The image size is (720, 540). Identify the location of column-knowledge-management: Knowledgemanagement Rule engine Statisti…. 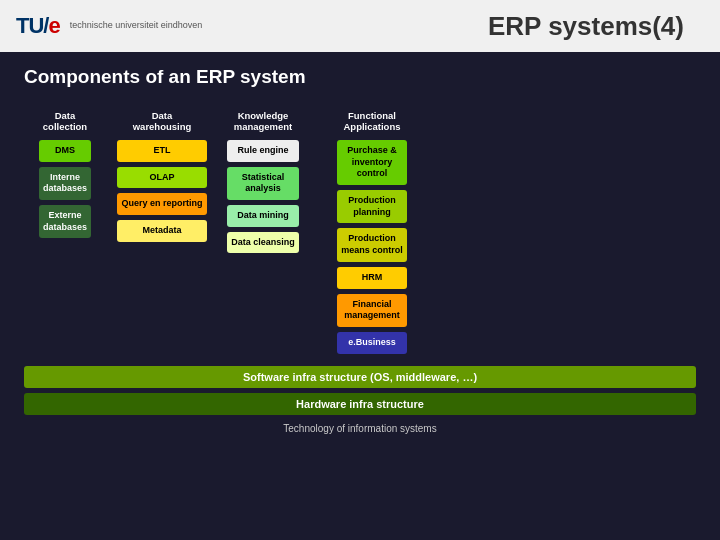
(263, 180).